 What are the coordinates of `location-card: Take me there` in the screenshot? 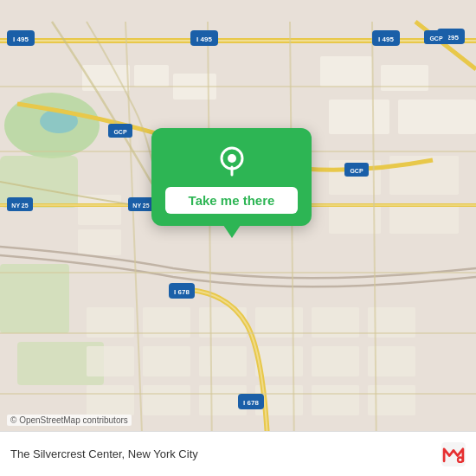 It's located at (232, 177).